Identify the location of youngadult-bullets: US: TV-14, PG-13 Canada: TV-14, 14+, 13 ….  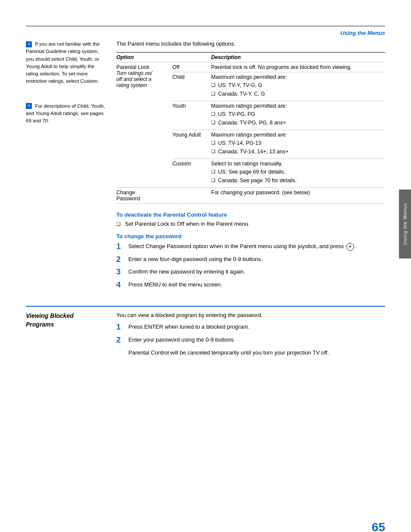
(296, 147).